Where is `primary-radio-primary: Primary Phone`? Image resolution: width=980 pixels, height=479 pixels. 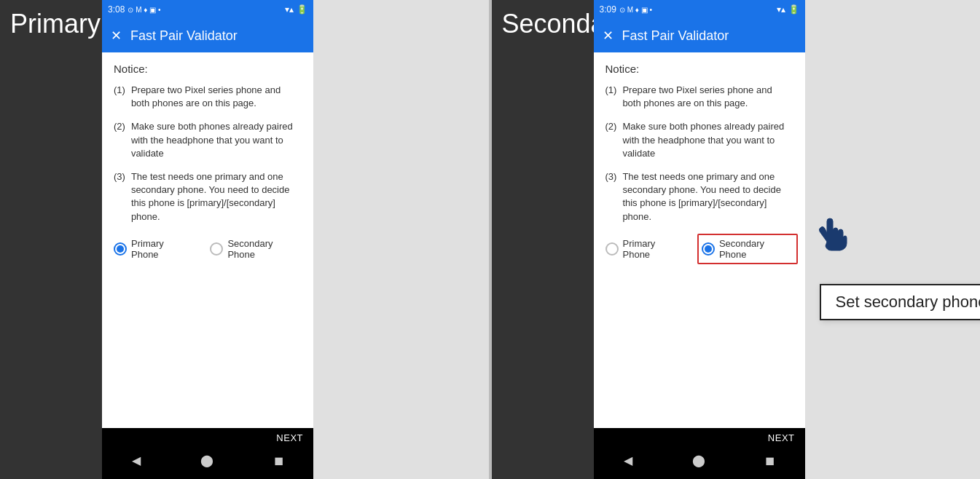
primary-radio-primary: Primary Phone is located at coordinates (153, 249).